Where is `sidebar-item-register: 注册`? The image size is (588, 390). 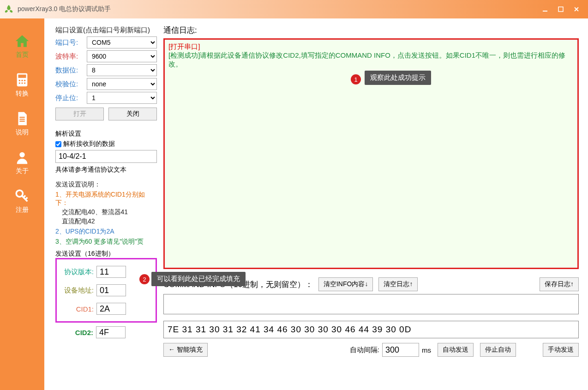
sidebar-item-register: 注册 is located at coordinates (22, 201).